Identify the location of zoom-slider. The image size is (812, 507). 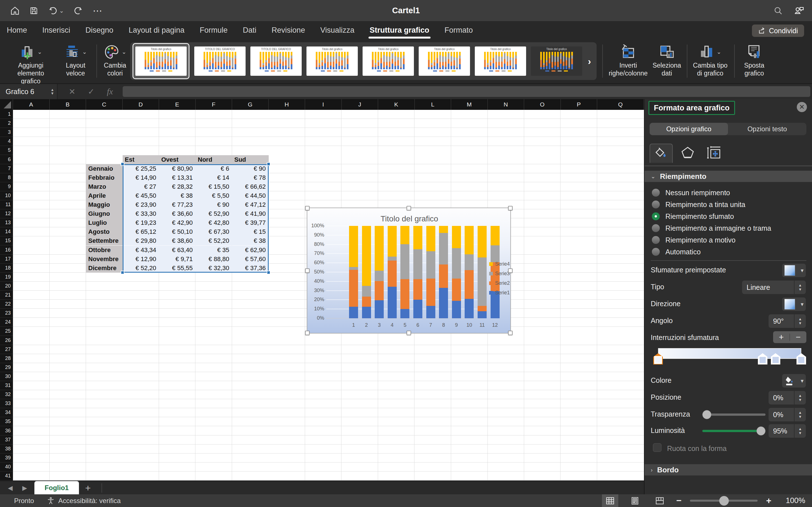
(724, 501).